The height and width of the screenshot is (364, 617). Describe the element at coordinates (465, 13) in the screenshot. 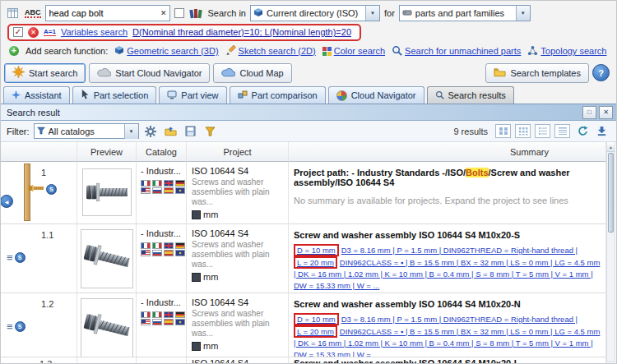

I see `search-target-select: parts and part families ▼` at that location.